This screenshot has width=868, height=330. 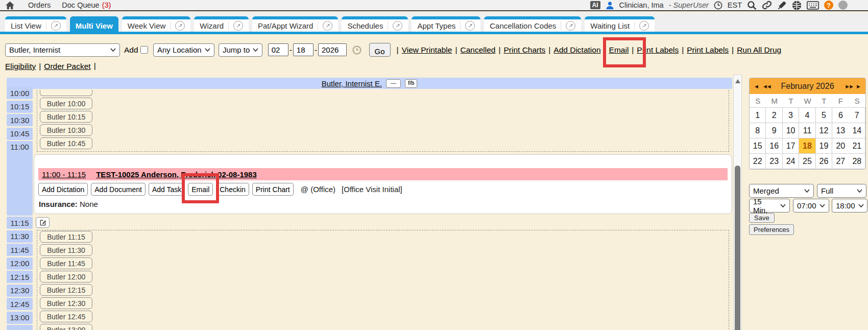 What do you see at coordinates (807, 146) in the screenshot?
I see `calendar-day: 18` at bounding box center [807, 146].